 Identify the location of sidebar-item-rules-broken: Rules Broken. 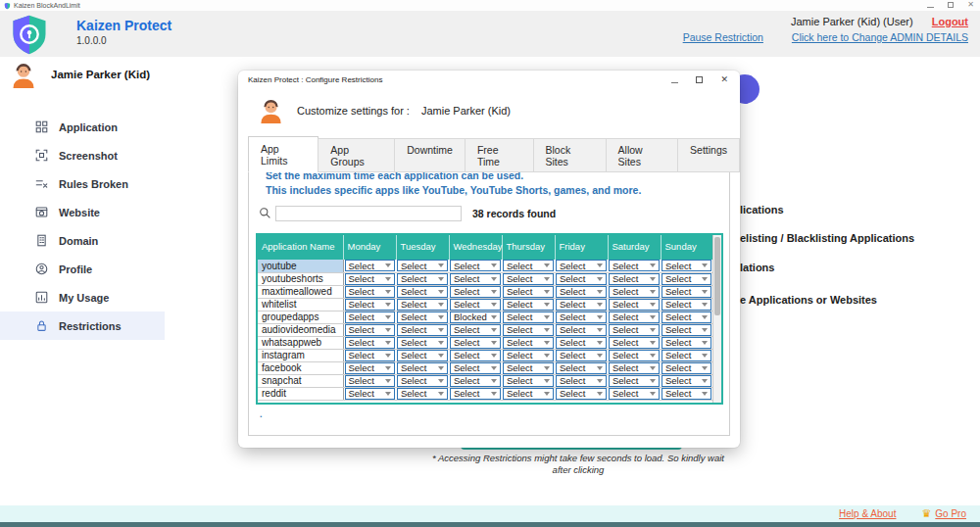
(82, 184).